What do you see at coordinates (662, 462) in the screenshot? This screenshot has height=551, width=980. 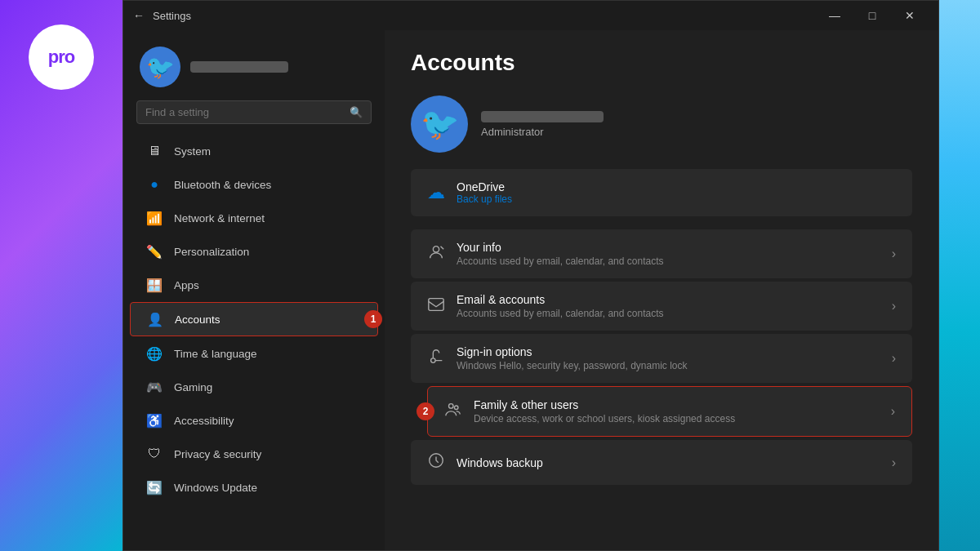 I see `settings-item-backup: Windows backup ›` at bounding box center [662, 462].